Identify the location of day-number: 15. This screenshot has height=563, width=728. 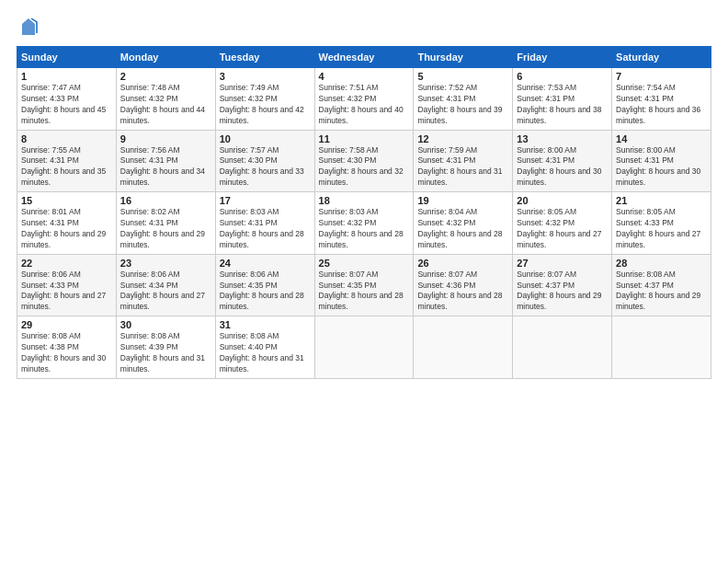
(66, 201).